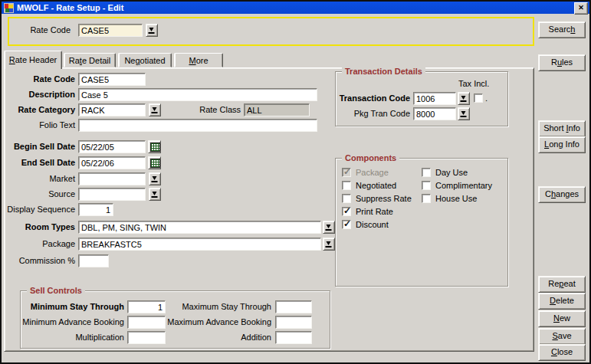  Describe the element at coordinates (40, 80) in the screenshot. I see `rate-code-label: Rate Code` at that location.